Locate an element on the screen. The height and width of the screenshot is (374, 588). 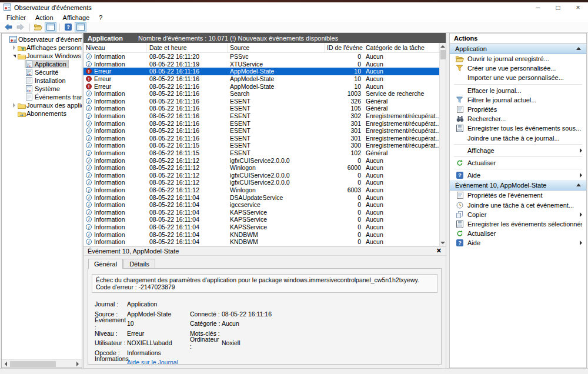
field-label: Journal : is located at coordinates (111, 304).